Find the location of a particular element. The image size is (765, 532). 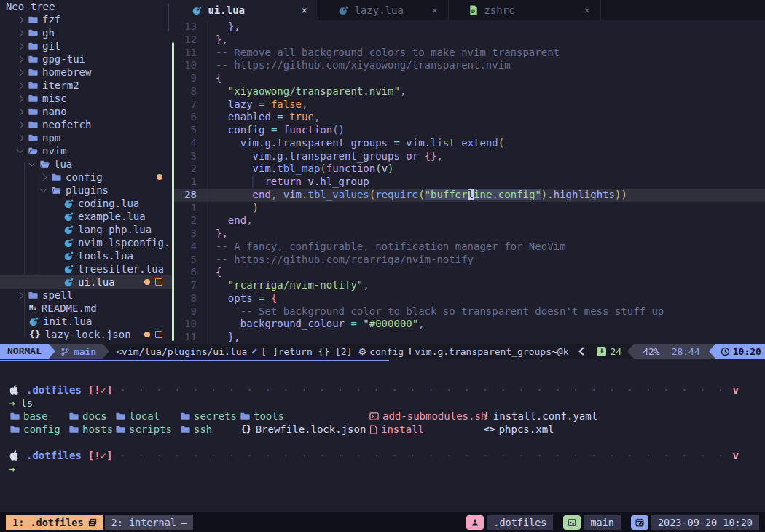

tree-indent-guide is located at coordinates (25, 249).